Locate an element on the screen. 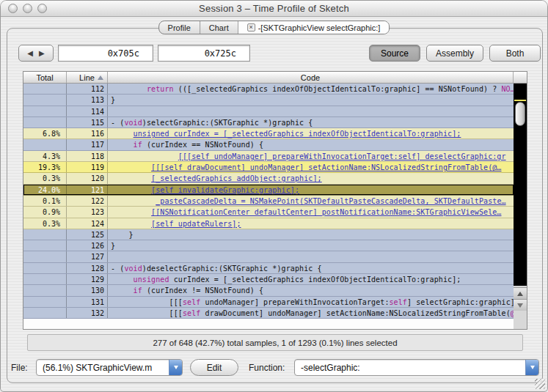 The height and width of the screenshot is (392, 548). both-button: Both is located at coordinates (515, 53).